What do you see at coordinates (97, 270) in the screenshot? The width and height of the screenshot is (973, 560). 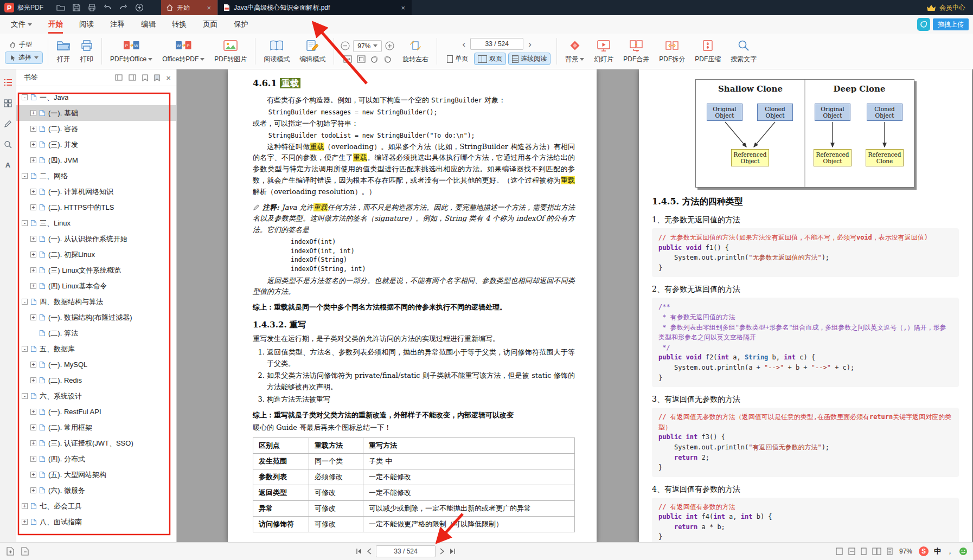 I see `bookmark-item: +(三) Linux文件系统概览` at bounding box center [97, 270].